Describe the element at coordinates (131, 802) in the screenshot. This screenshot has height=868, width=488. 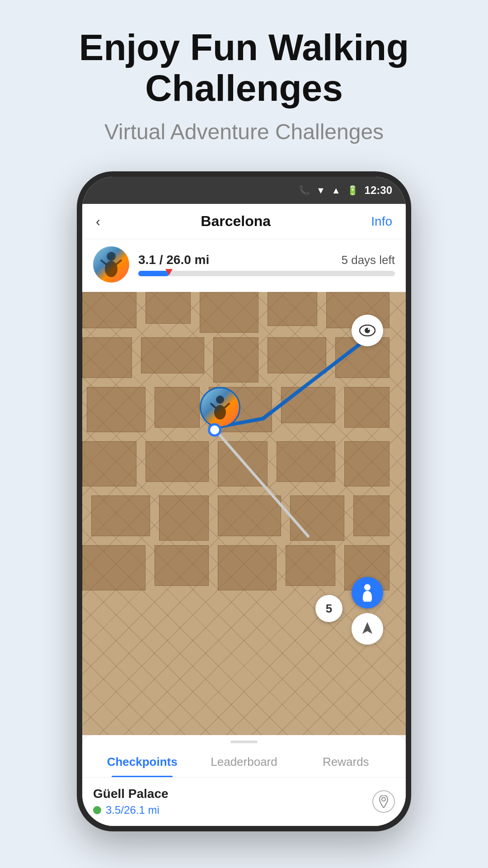
I see `list-item-info: Güell Palace 3.5/26.1 mi` at that location.